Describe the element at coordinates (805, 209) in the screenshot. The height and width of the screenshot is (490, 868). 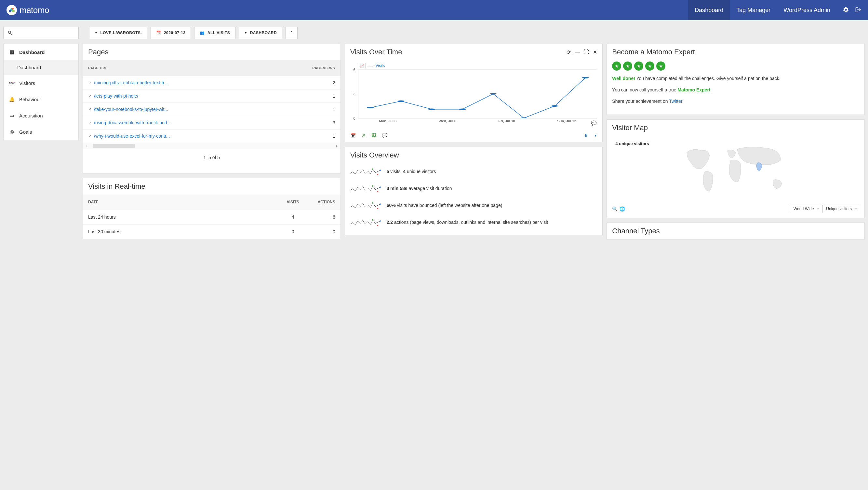
I see `map-region-select: World-Wide` at that location.